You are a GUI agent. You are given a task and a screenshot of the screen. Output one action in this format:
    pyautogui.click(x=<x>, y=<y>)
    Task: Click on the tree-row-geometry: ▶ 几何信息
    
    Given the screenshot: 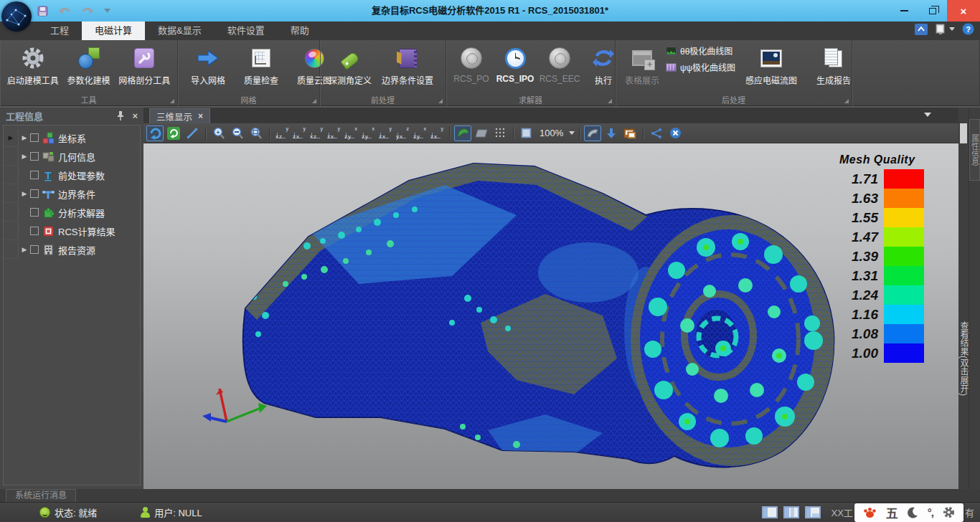 What is the action you would take?
    pyautogui.click(x=72, y=156)
    